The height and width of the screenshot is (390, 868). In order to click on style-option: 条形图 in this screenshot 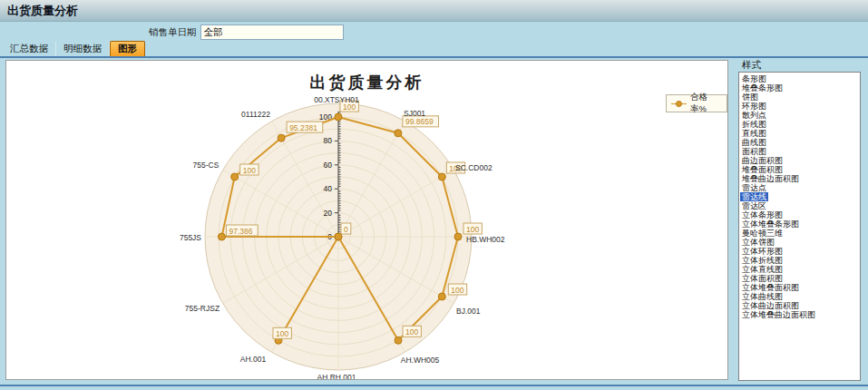, I will do `click(755, 79)`.